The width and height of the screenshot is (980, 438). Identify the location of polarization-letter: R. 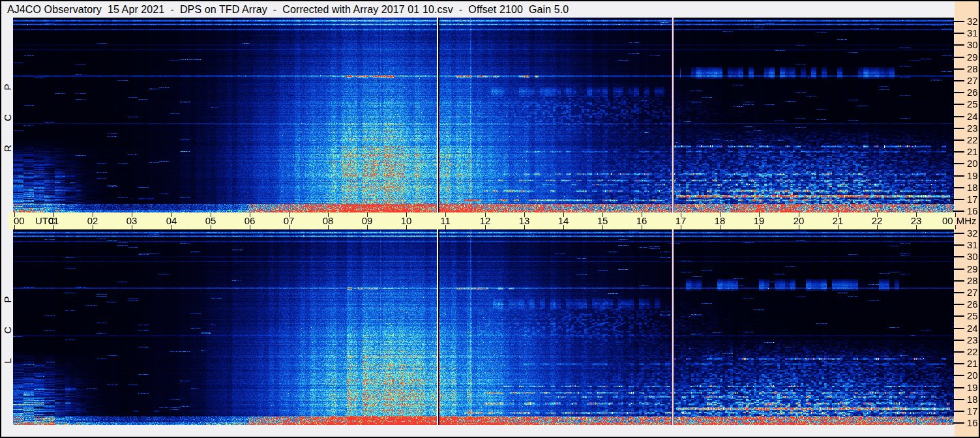
(8, 149).